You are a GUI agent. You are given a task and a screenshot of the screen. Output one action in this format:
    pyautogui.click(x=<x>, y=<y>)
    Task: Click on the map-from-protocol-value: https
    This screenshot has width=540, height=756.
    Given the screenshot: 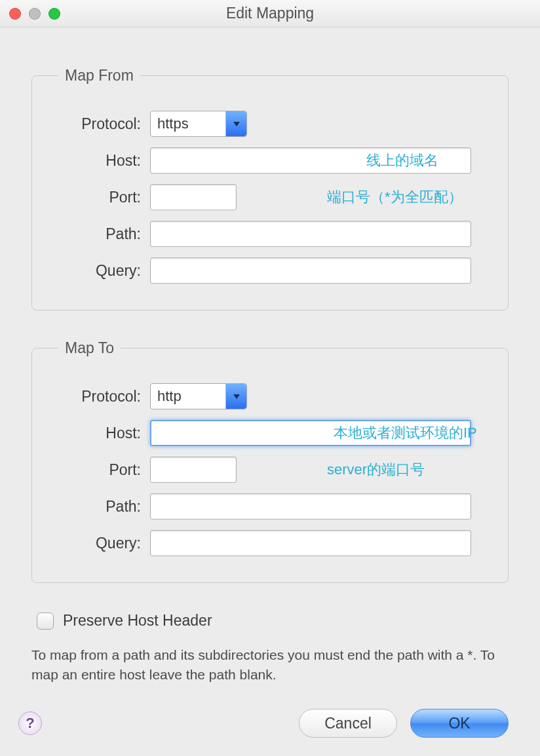 What is the action you would take?
    pyautogui.click(x=188, y=124)
    